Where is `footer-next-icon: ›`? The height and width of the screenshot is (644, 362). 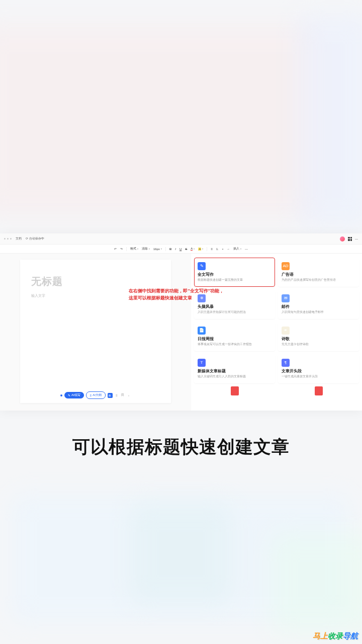
footer-next-icon: › is located at coordinates (129, 395).